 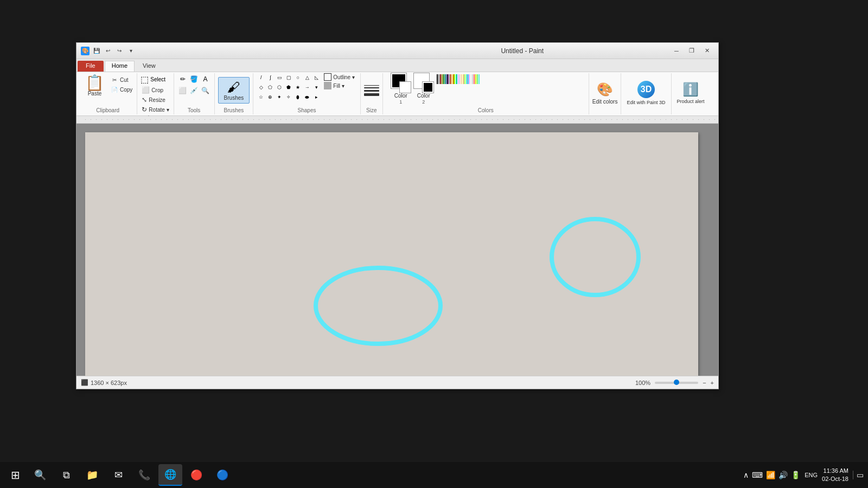 I want to click on rotate-button: ↻ Rotate ▾, so click(x=155, y=110).